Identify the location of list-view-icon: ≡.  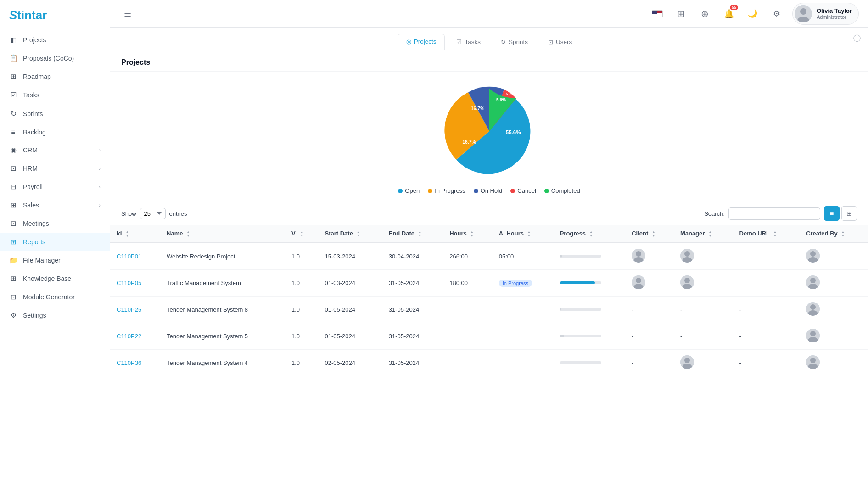
(832, 213).